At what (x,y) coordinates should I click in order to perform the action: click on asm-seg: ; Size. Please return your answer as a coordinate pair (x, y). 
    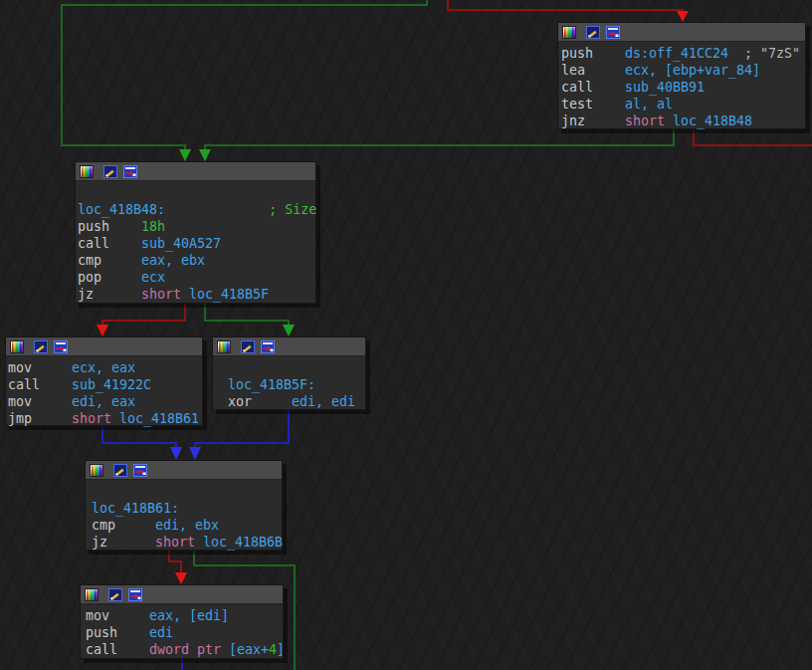
    Looking at the image, I should click on (241, 209).